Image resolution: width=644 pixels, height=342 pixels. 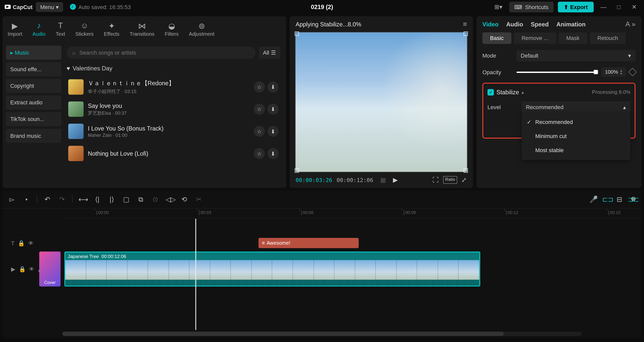 What do you see at coordinates (531, 7) in the screenshot?
I see `shortcuts-button: ⌨Shortcuts` at bounding box center [531, 7].